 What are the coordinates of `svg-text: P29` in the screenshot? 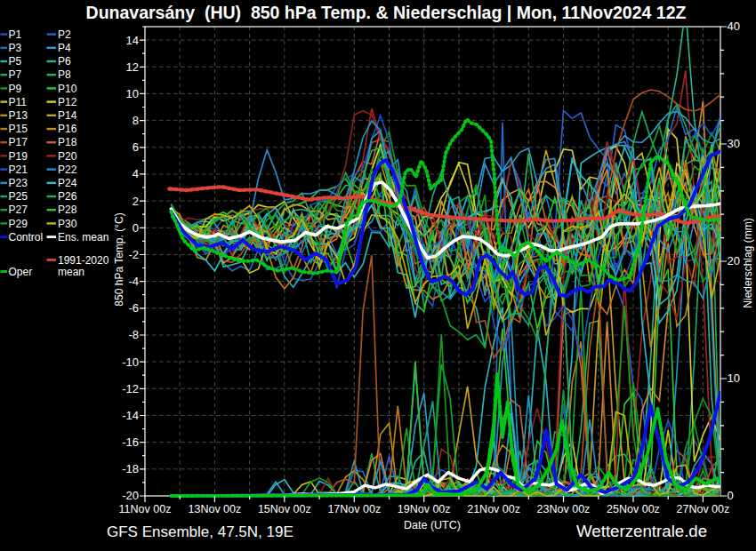 It's located at (19, 224).